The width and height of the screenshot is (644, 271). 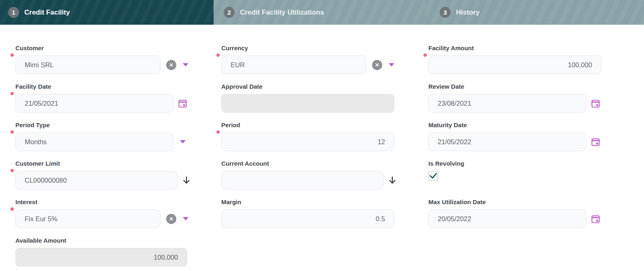 I want to click on field-customer-limit: Customer Limit CL000000080, so click(x=118, y=175).